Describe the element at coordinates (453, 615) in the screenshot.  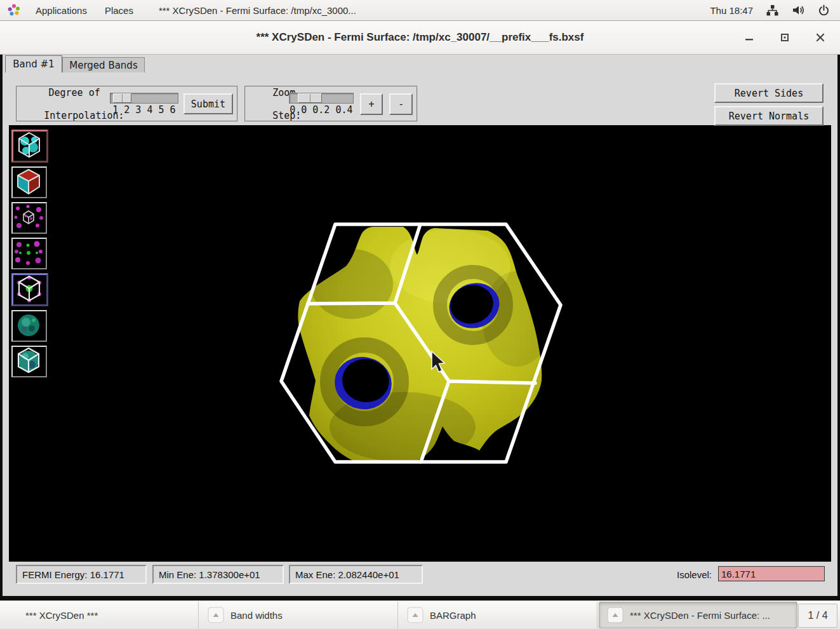
I see `taskbar-item-bargraph-label: BARGraph` at that location.